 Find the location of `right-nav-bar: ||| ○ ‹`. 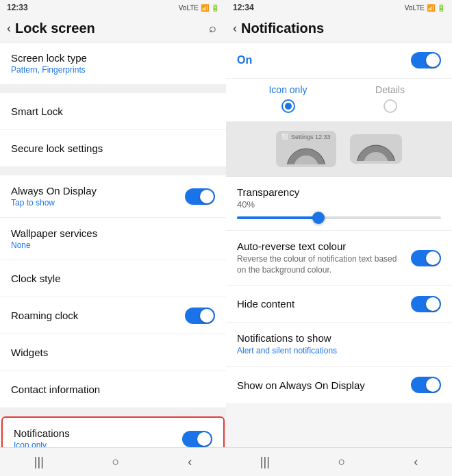

right-nav-bar: ||| ○ ‹ is located at coordinates (339, 462).